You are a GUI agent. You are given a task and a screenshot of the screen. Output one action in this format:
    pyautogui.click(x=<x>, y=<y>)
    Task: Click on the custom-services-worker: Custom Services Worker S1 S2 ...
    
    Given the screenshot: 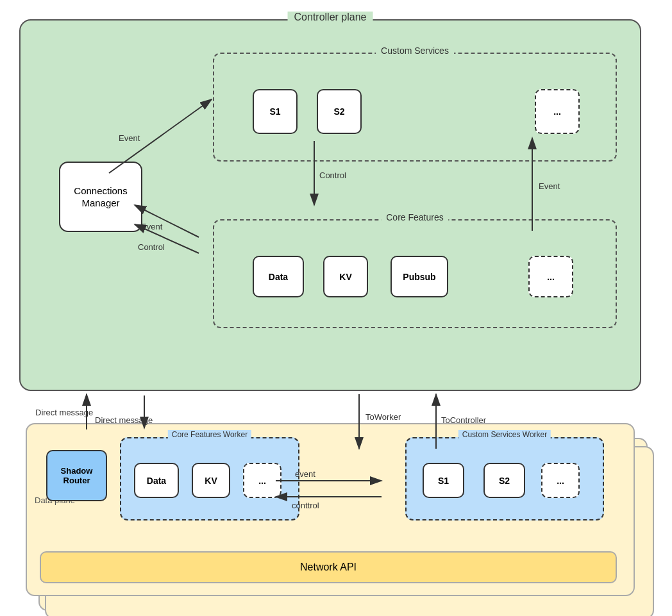 What is the action you would take?
    pyautogui.click(x=505, y=479)
    